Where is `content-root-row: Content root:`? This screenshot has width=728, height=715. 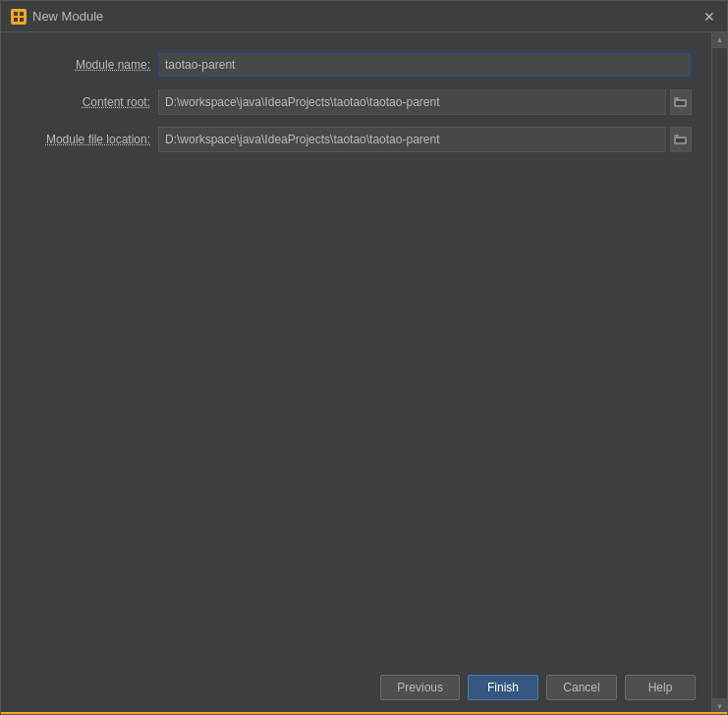 content-root-row: Content root: is located at coordinates (356, 102).